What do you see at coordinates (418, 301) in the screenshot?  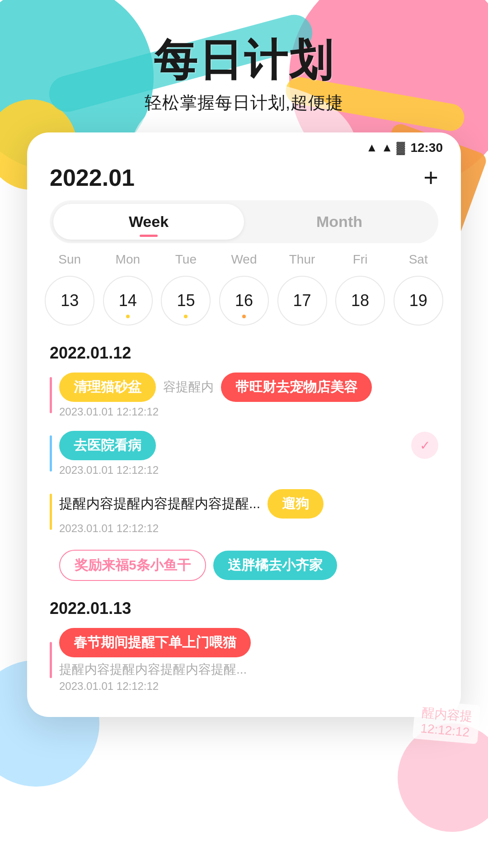 I see `date-cell-19: 19` at bounding box center [418, 301].